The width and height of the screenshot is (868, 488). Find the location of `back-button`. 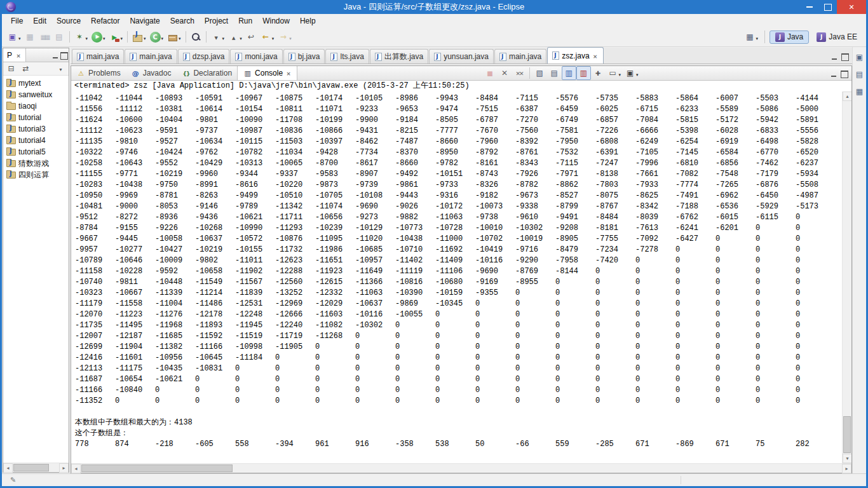

back-button is located at coordinates (268, 37).